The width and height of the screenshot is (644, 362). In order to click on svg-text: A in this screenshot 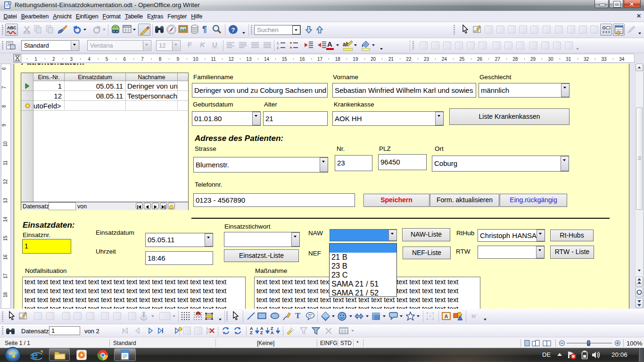, I will do `click(446, 316)`.